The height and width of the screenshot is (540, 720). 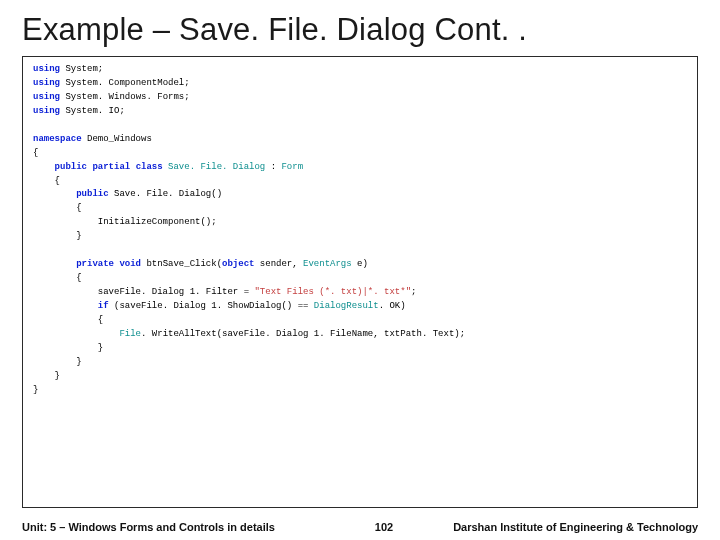 I want to click on code-text: . OK), so click(x=392, y=306).